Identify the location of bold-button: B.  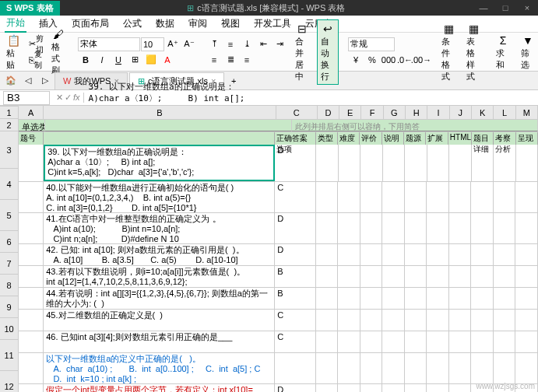
(86, 60).